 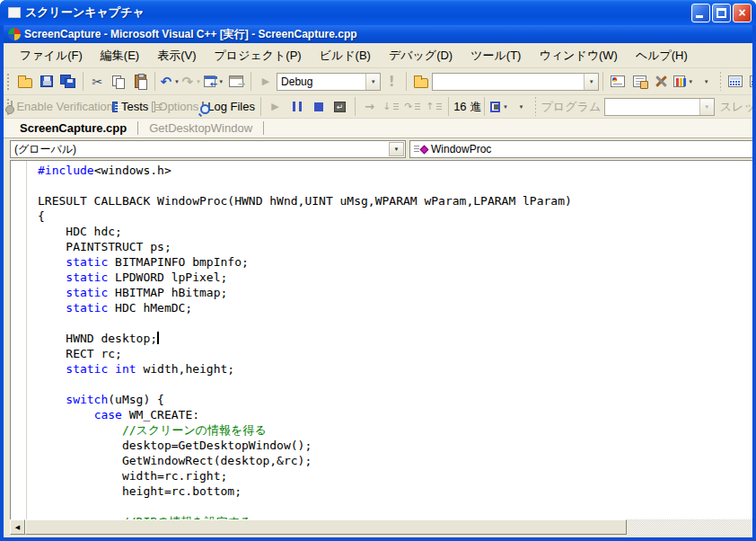 I want to click on tab-getdesktopwindow: GetDesktopWindow, so click(x=201, y=128).